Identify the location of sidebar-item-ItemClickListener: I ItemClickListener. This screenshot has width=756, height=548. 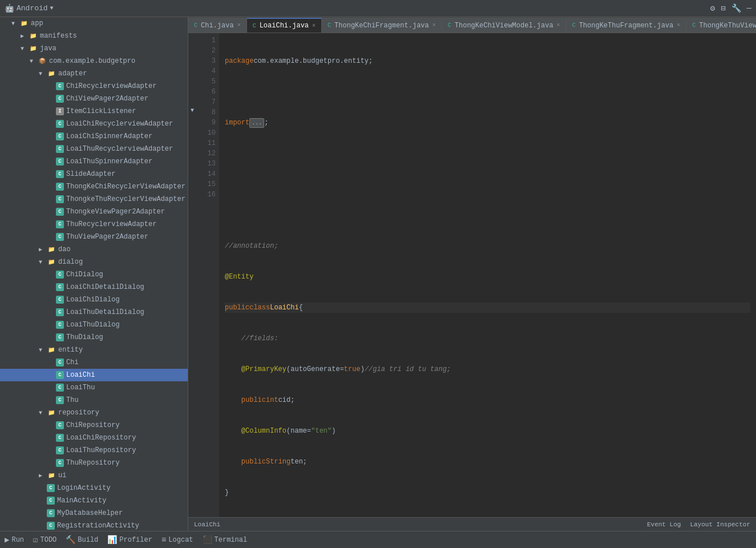
(94, 111).